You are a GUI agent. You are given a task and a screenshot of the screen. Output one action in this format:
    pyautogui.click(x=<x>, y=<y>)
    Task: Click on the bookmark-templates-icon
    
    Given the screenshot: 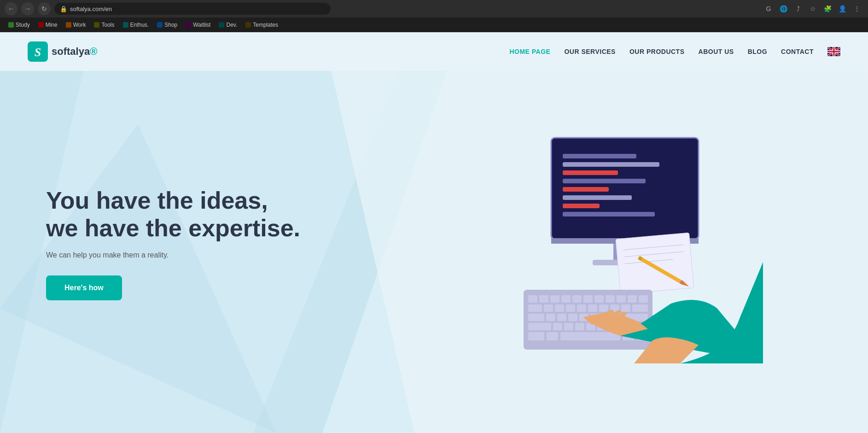 What is the action you would take?
    pyautogui.click(x=248, y=25)
    